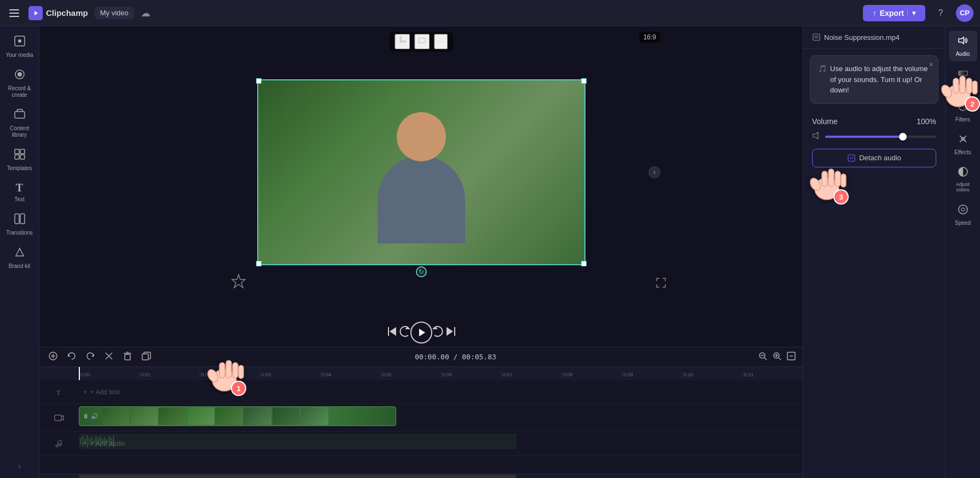 The width and height of the screenshot is (980, 478). I want to click on aspect-ratio-badge: 16:9, so click(650, 37).